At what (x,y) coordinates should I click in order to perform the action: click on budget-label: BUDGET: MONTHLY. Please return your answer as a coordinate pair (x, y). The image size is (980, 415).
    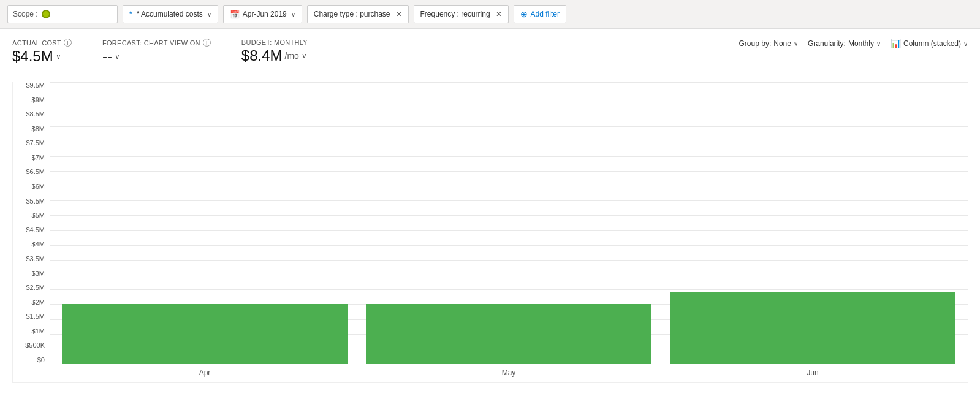
    Looking at the image, I should click on (275, 42).